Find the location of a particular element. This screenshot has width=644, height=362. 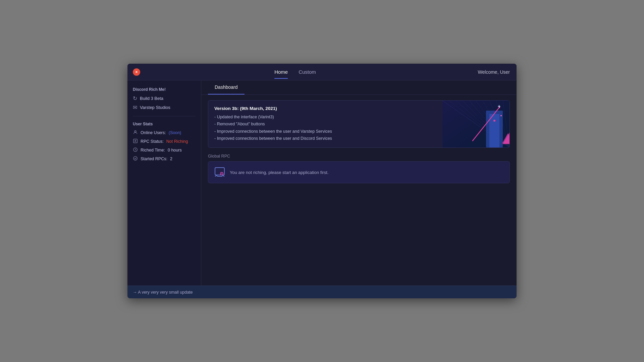

global-rpc-label: Global RPC is located at coordinates (359, 156).